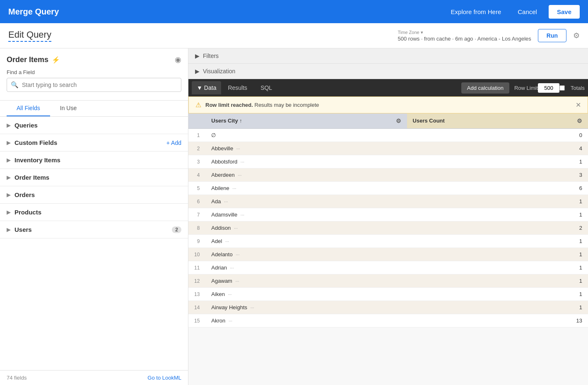  What do you see at coordinates (94, 125) in the screenshot?
I see `group-queries-header: ▶ Queries` at bounding box center [94, 125].